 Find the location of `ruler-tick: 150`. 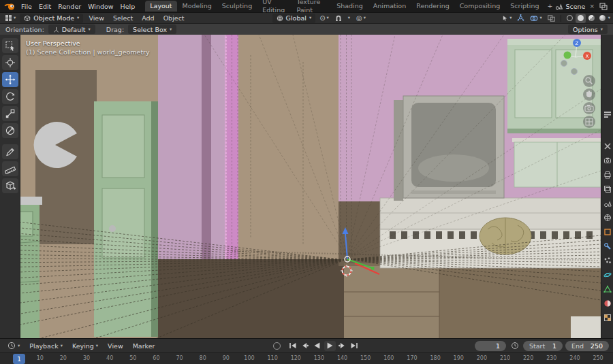

ruler-tick: 150 is located at coordinates (365, 358).